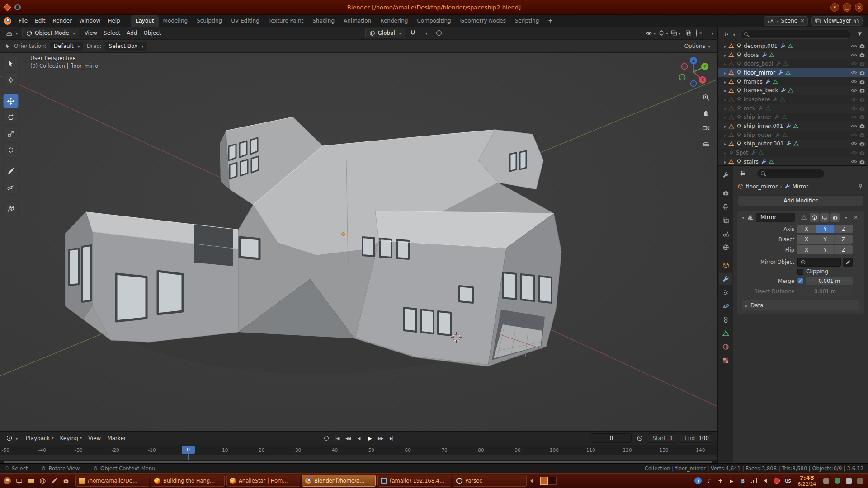 The height and width of the screenshot is (488, 868). I want to click on notification-tray-icon, so click(777, 481).